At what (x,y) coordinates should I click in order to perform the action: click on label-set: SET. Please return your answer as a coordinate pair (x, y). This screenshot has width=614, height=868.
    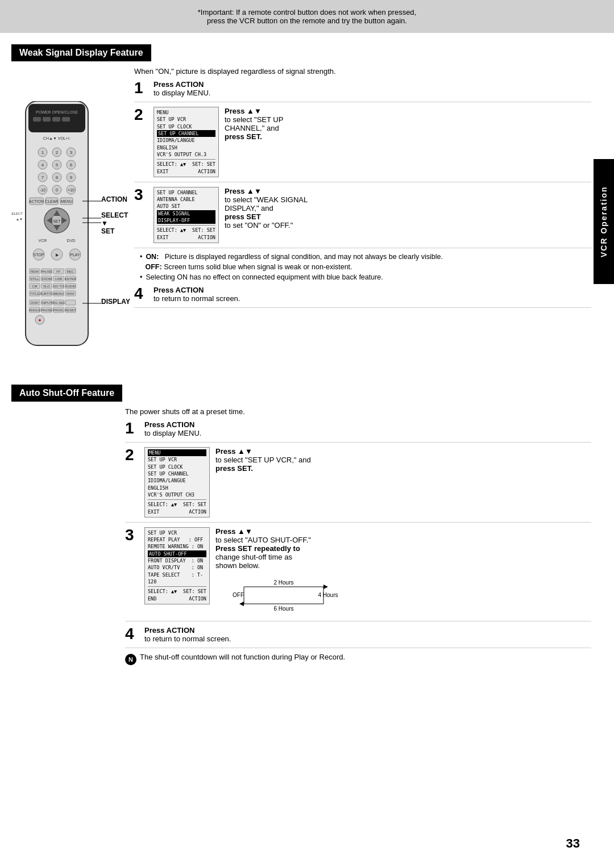
    Looking at the image, I should click on (108, 231).